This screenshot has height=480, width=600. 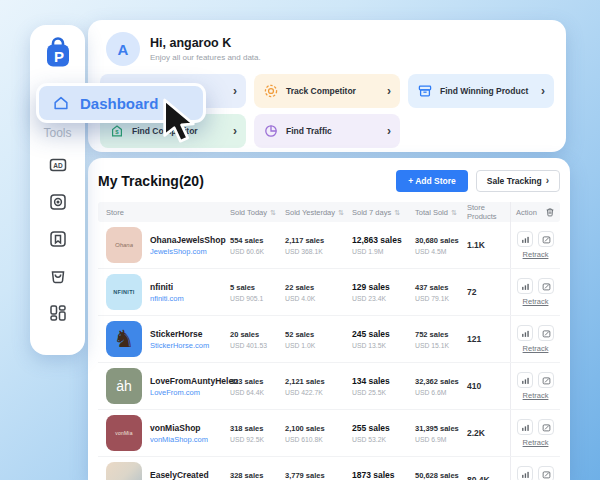 I want to click on store-logo: ♞, so click(x=124, y=339).